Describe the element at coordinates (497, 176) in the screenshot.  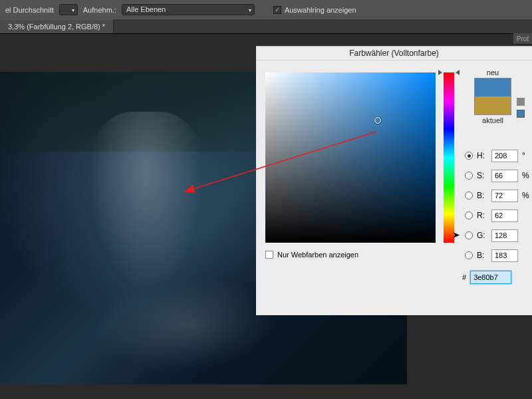
I see `saturation-row: S: %` at that location.